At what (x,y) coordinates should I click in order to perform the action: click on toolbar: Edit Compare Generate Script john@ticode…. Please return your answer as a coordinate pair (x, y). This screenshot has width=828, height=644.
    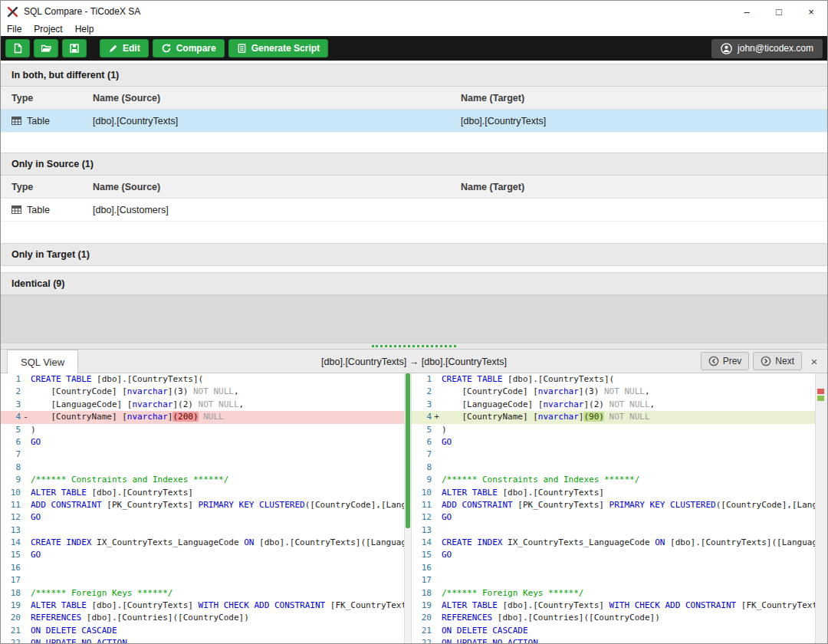
    Looking at the image, I should click on (414, 48).